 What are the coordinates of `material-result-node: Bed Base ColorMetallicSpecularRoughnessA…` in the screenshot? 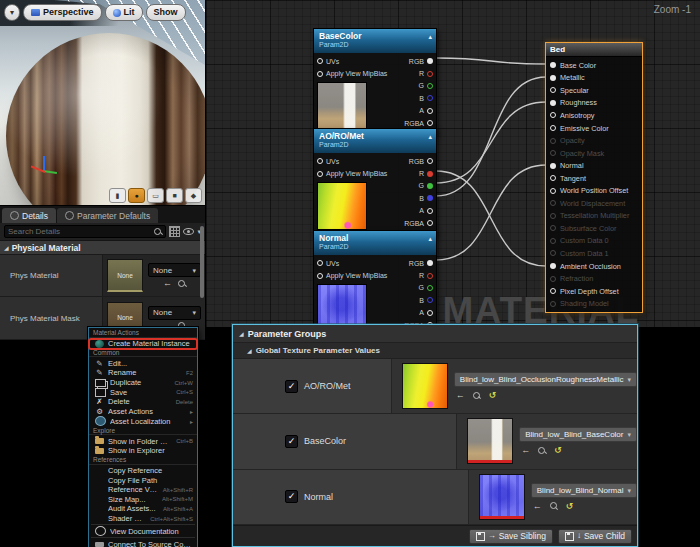 It's located at (594, 178).